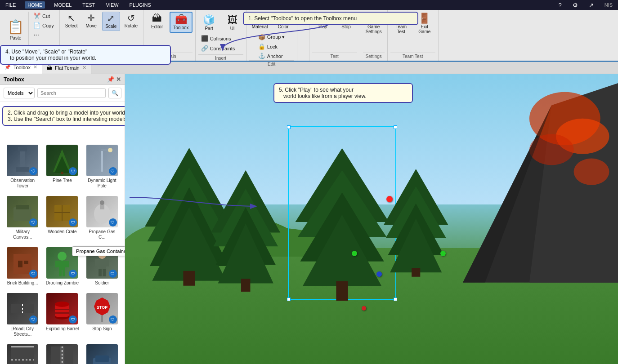 Image resolution: width=618 pixels, height=364 pixels. Describe the element at coordinates (111, 22) in the screenshot. I see `scale-button: ⤢ Scale` at that location.